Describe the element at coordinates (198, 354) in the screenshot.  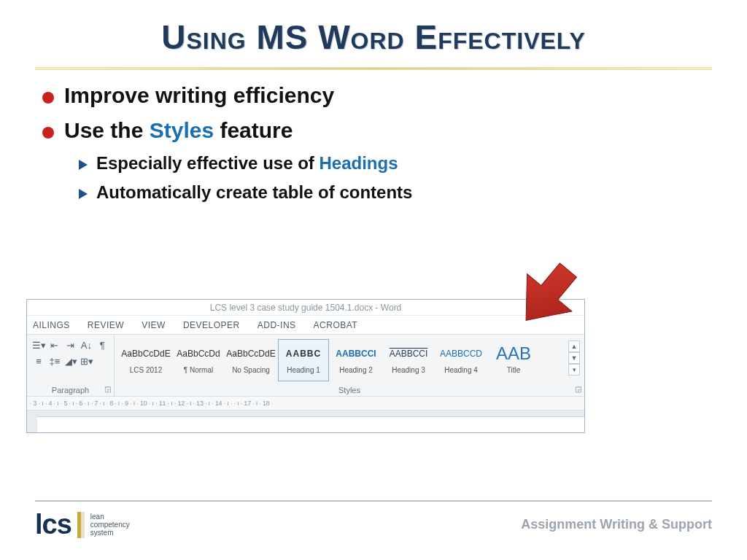
I see `style-preview: AaBbCcDd` at that location.